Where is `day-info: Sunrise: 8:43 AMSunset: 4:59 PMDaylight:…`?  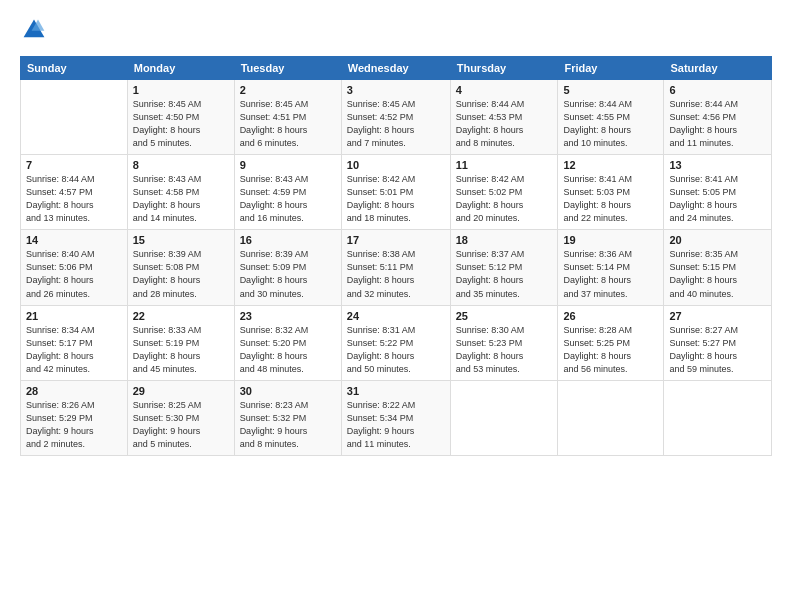
day-info: Sunrise: 8:43 AMSunset: 4:59 PMDaylight:… is located at coordinates (288, 199).